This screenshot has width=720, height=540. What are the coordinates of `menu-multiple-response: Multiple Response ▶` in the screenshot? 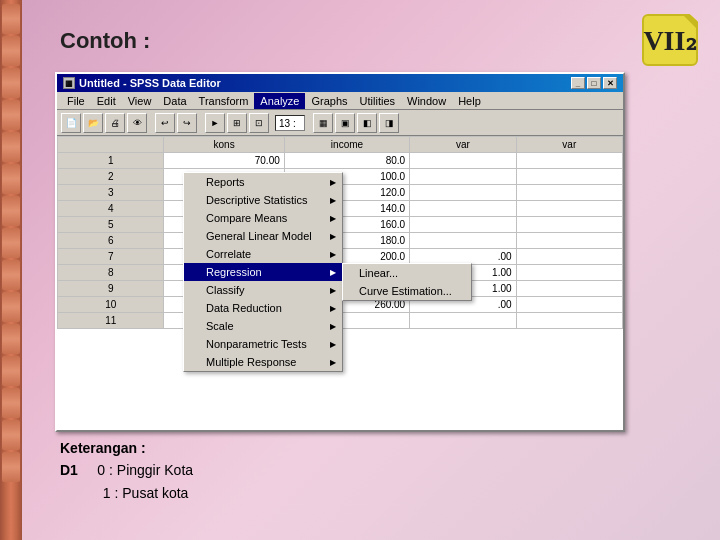 It's located at (263, 362).